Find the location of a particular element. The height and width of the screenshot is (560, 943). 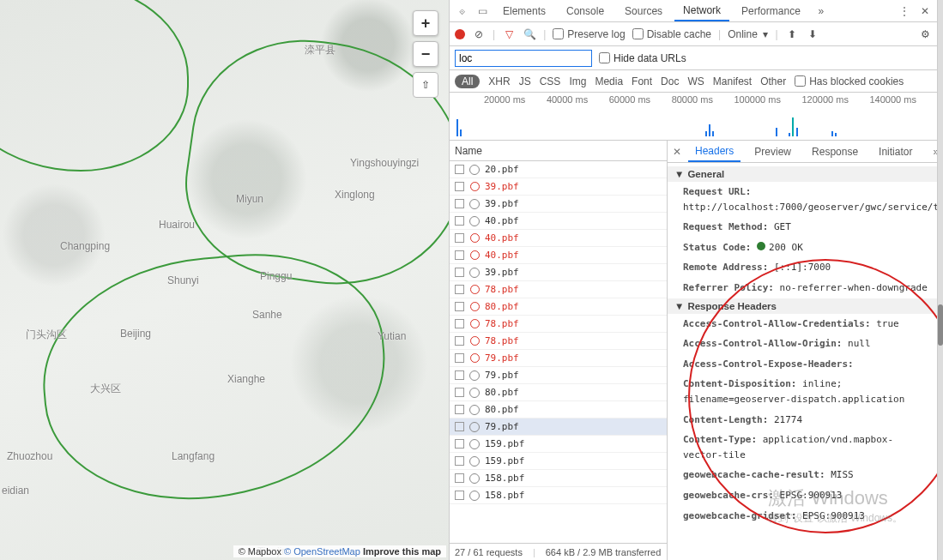

filter-icon: ▽ is located at coordinates (509, 34).